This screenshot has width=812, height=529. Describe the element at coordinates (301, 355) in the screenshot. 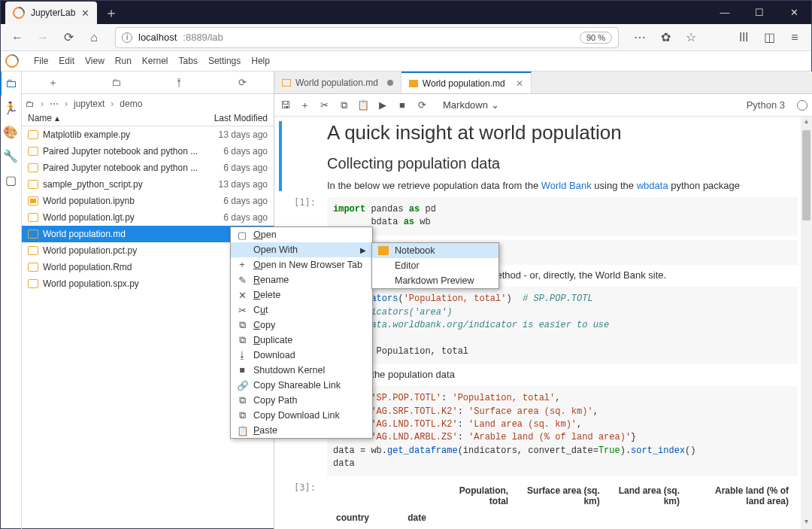

I see `context-menu-item: ⭳Download` at that location.